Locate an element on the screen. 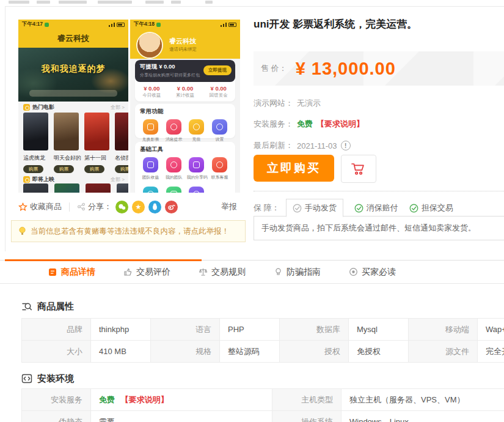  detail-icon is located at coordinates (53, 272).